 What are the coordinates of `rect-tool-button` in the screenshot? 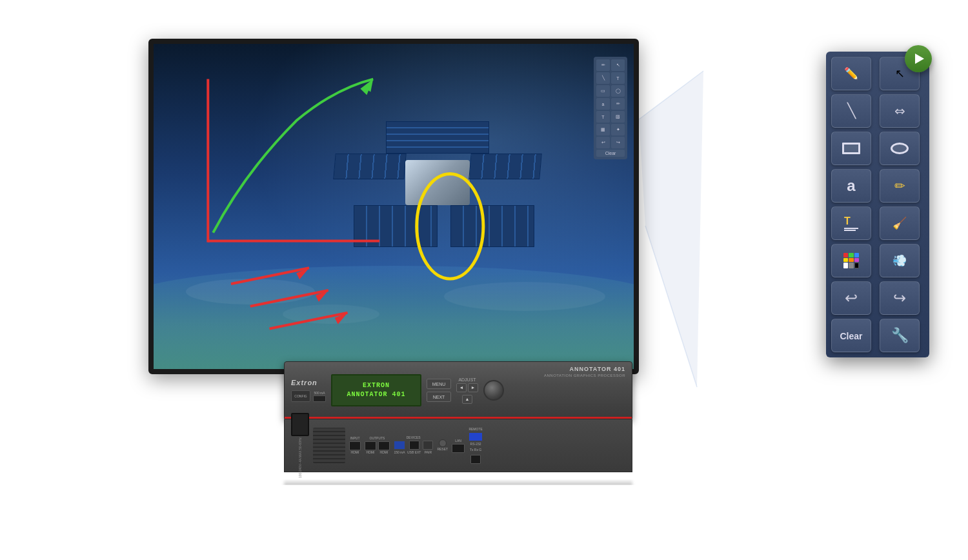 It's located at (851, 148).